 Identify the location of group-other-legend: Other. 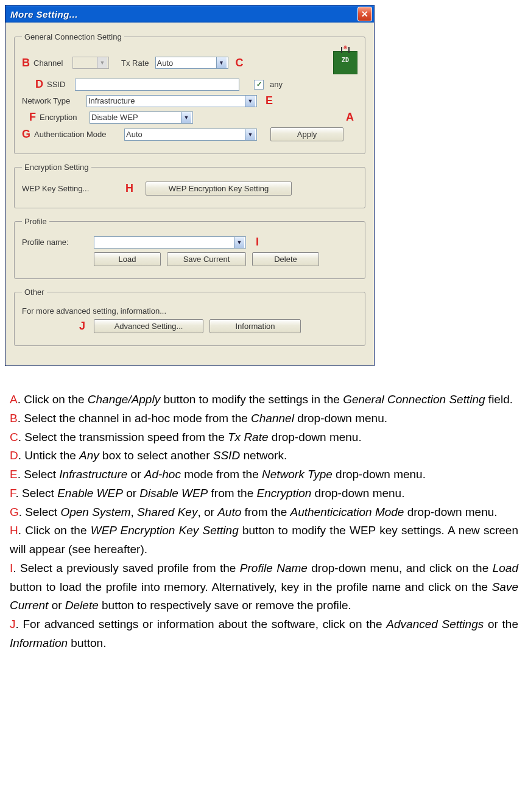
(34, 292).